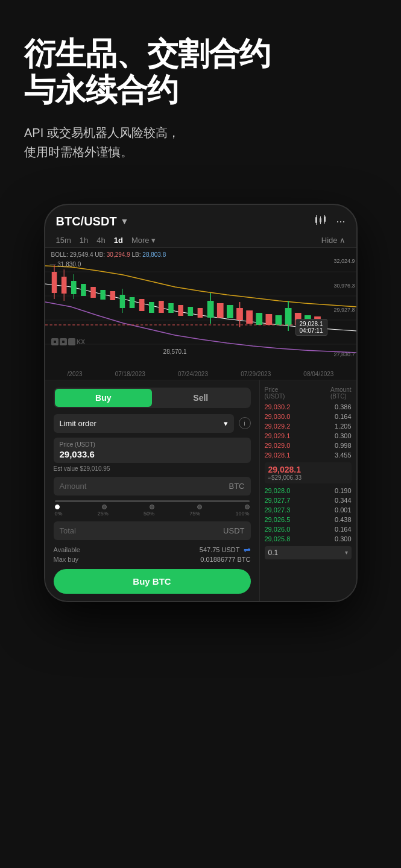 The image size is (401, 868). Describe the element at coordinates (118, 254) in the screenshot. I see `ub-value: 30,294.9` at that location.